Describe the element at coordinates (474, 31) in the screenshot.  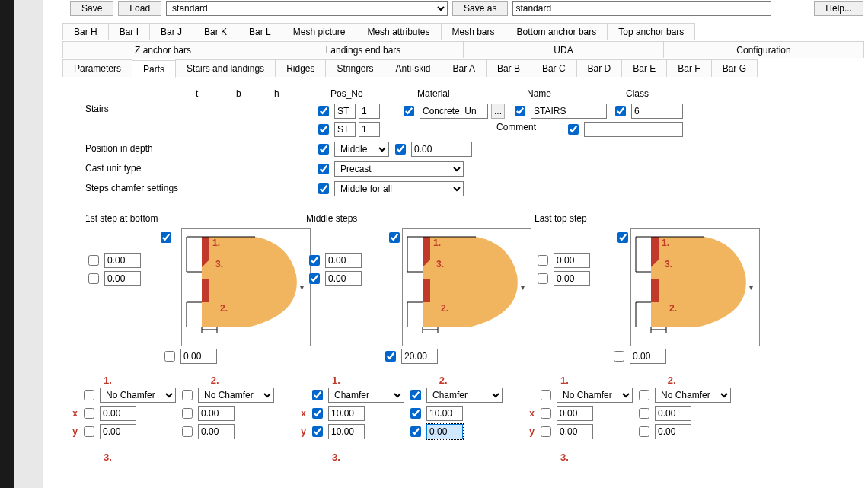
I see `tab-mesh-bars: Mesh bars` at that location.